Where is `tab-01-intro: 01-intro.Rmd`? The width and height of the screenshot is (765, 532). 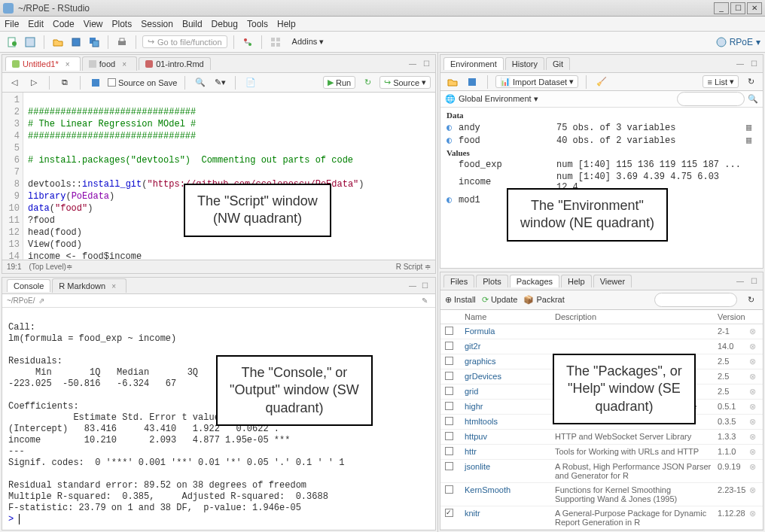
tab-01-intro: 01-intro.Rmd is located at coordinates (175, 63).